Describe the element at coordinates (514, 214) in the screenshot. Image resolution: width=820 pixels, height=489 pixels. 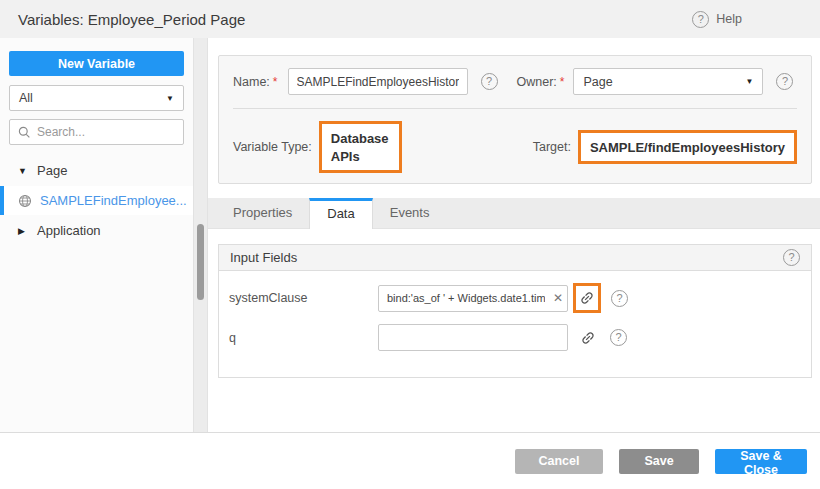
I see `tab-bar: Properties Data Events` at that location.